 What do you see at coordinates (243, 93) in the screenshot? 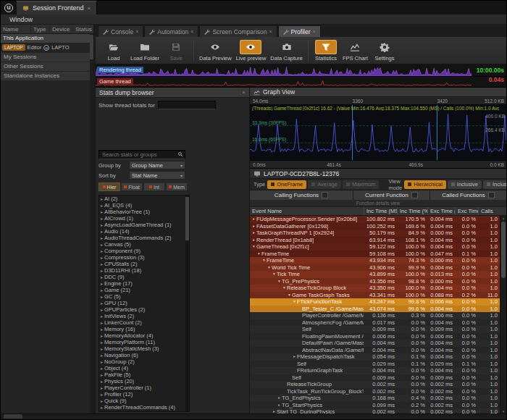
I see `close-panel-icon: ×` at bounding box center [243, 93].